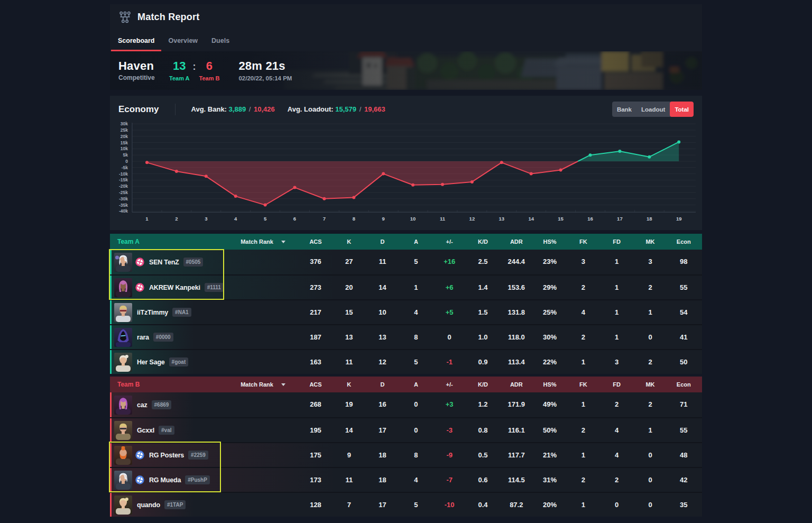 The height and width of the screenshot is (523, 812). What do you see at coordinates (584, 337) in the screenshot?
I see `stat-fk: 2` at bounding box center [584, 337].